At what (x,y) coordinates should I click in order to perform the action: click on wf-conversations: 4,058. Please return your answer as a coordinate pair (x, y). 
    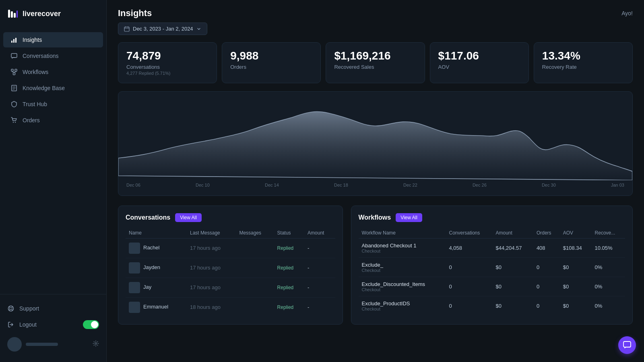
    Looking at the image, I should click on (469, 248).